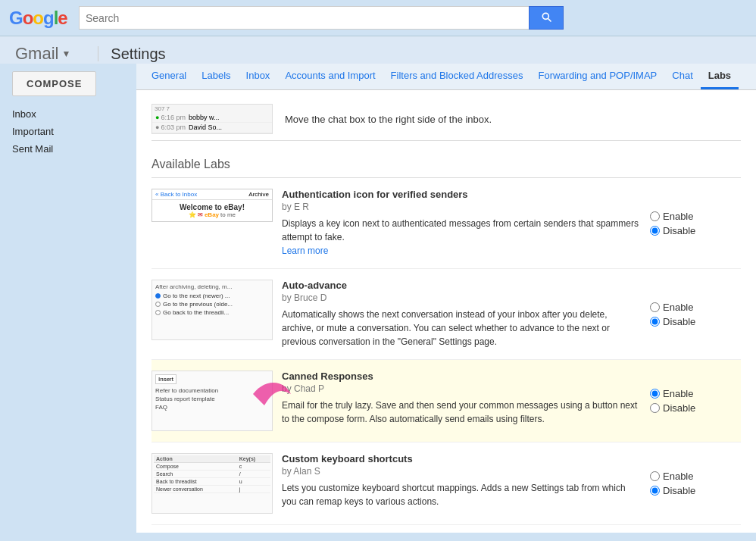  I want to click on tab-inbox: Inbox, so click(258, 77).